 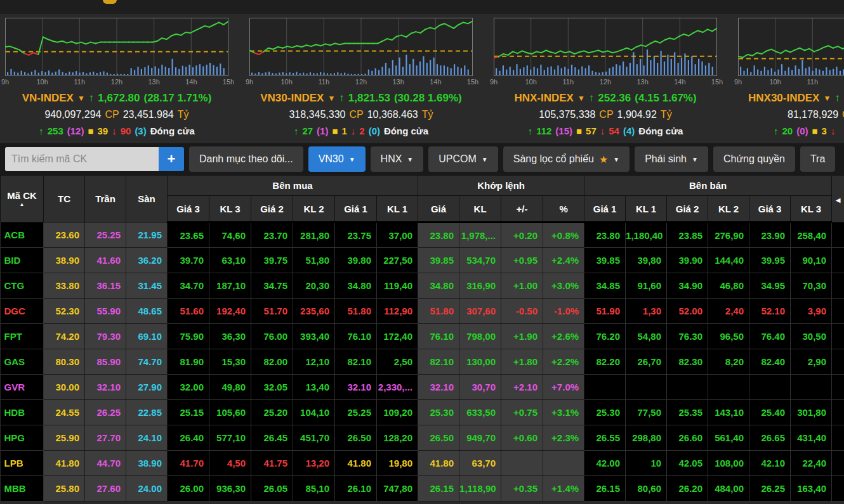 I want to click on cell-sell-4: 108,00, so click(x=729, y=463).